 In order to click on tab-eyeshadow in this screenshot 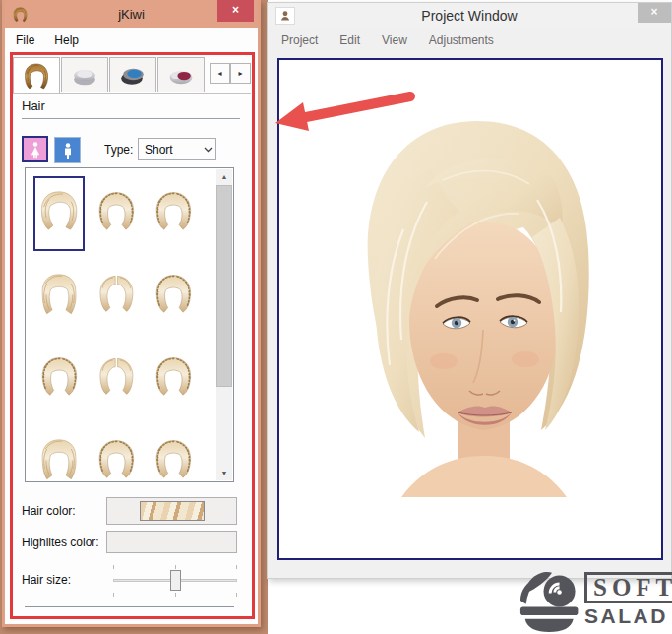, I will do `click(133, 75)`.